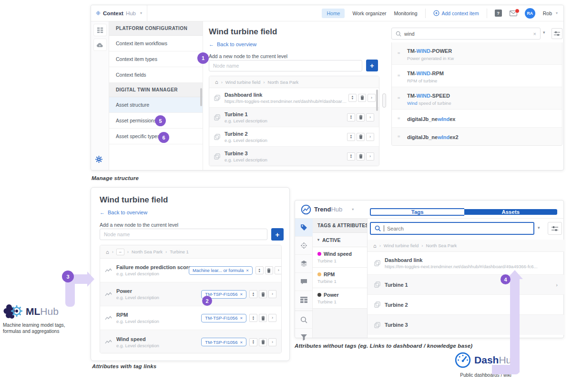 The height and width of the screenshot is (392, 572). Describe the element at coordinates (477, 53) in the screenshot. I see `tag-row-tm-wind-power: = TM-WIND-POWER Power generated in Kw` at that location.